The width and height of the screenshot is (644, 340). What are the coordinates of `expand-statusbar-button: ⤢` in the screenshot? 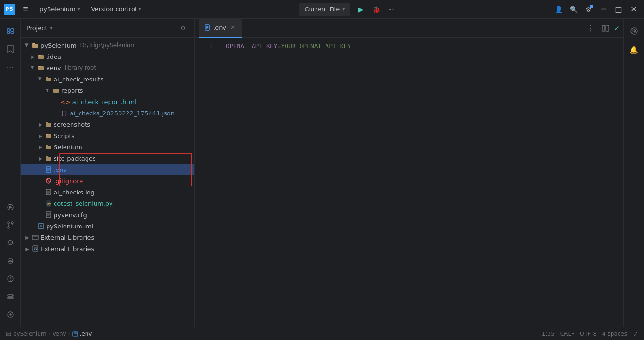 It's located at (636, 334).